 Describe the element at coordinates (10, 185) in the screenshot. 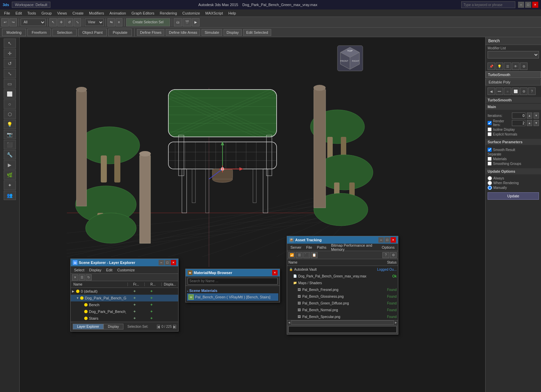

I see `sidebar-star-icon: ✦` at that location.